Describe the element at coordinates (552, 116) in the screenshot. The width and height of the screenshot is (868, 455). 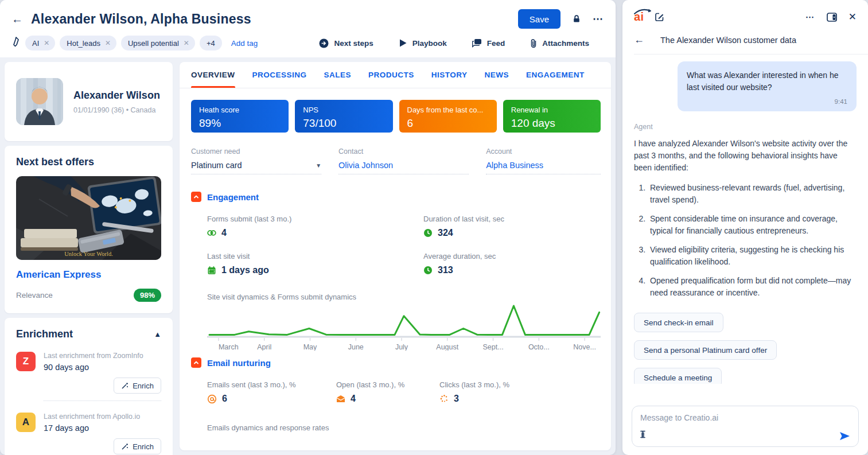
I see `metric-card-renewal: Renewal in 120 days` at that location.